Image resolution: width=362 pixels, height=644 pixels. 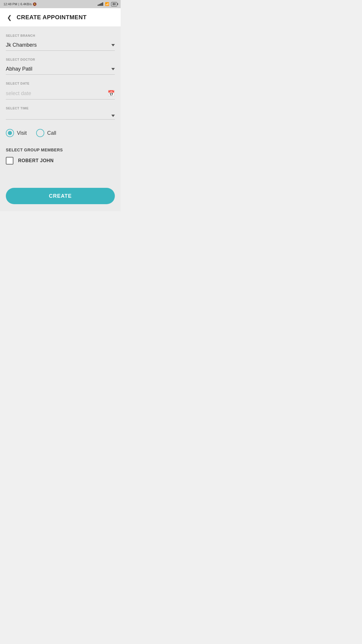 I want to click on call-radio-outer, so click(x=40, y=133).